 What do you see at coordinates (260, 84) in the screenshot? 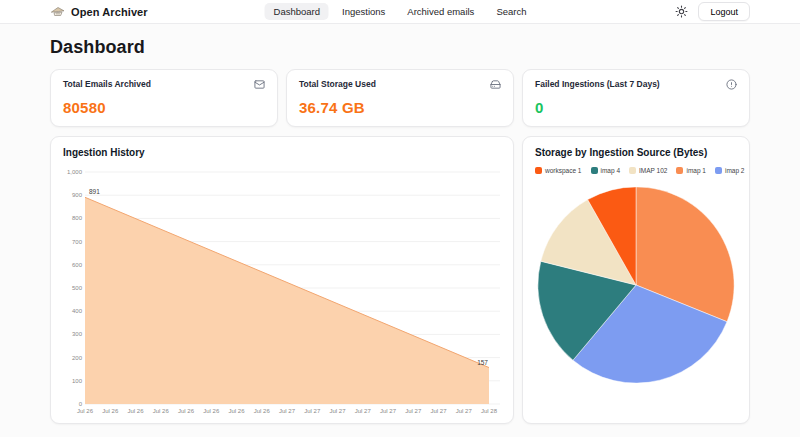
I see `mail-icon` at bounding box center [260, 84].